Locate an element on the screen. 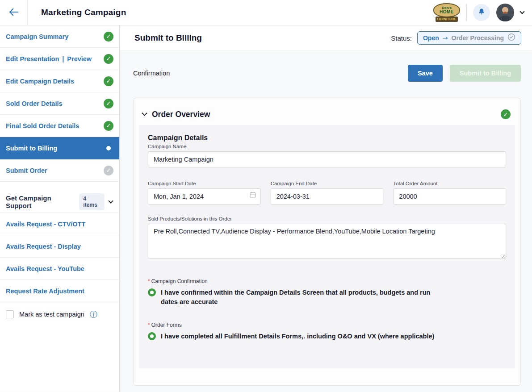 Image resolution: width=532 pixels, height=392 pixels. end-date-label: Campaign End Date is located at coordinates (327, 183).